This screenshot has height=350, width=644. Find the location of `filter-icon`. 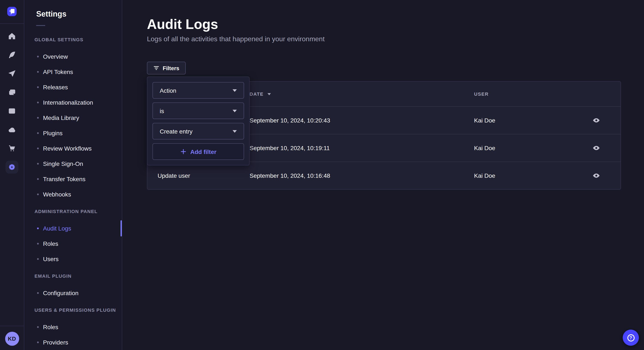

filter-icon is located at coordinates (156, 68).